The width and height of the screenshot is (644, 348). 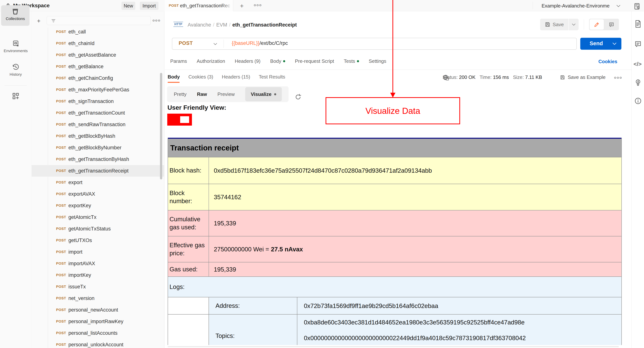 I want to click on comment-mode-button, so click(x=612, y=24).